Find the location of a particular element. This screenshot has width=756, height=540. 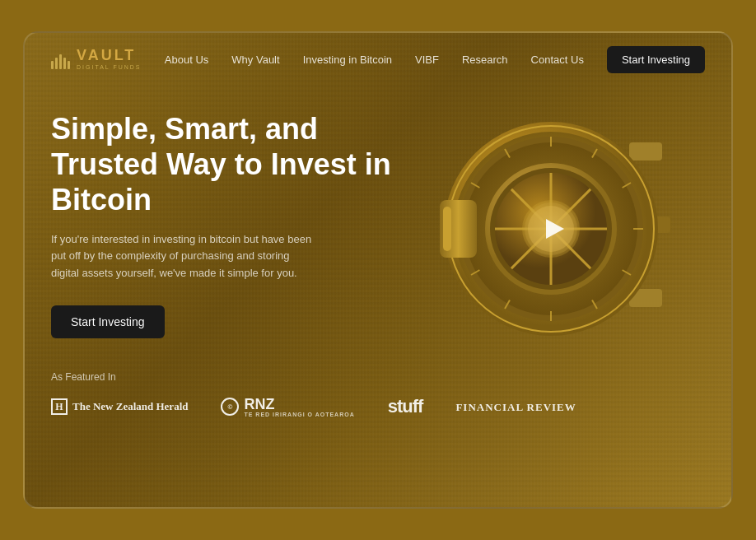

logo-text-group: VAULT DIGITAL FUNDS is located at coordinates (109, 59).